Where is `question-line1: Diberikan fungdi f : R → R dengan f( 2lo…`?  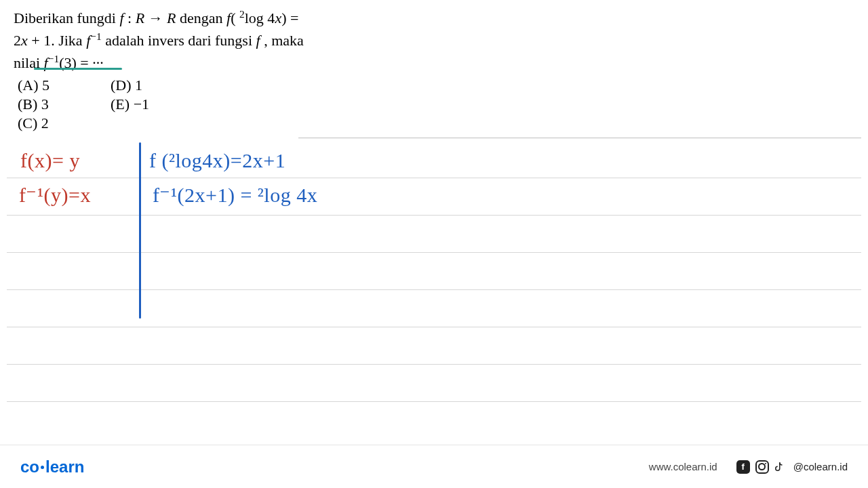
question-line1: Diberikan fungdi f : R → R dengan f( 2lo… is located at coordinates (434, 18).